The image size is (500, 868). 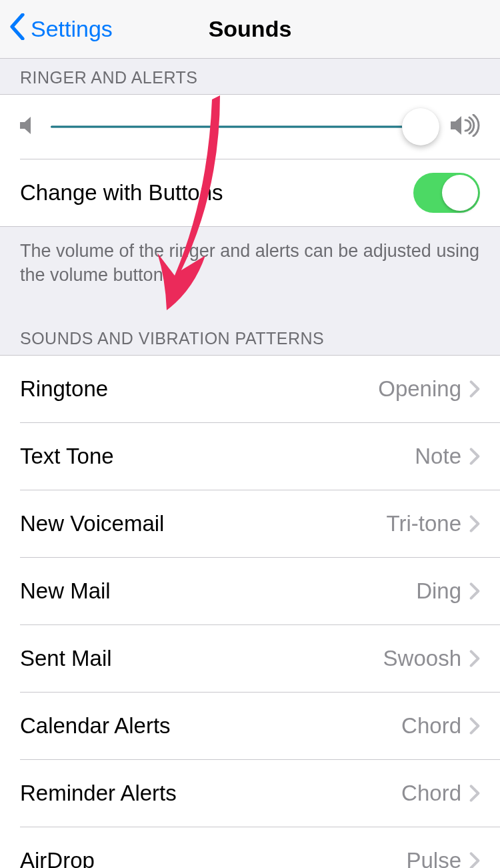 What do you see at coordinates (56, 29) in the screenshot?
I see `back-button: Settings` at bounding box center [56, 29].